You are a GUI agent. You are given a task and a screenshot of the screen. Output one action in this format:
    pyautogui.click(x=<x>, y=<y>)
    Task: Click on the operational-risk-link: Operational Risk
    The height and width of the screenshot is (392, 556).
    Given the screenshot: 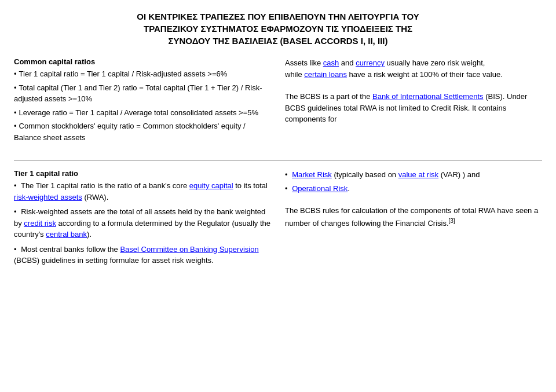 What is the action you would take?
    pyautogui.click(x=320, y=189)
    